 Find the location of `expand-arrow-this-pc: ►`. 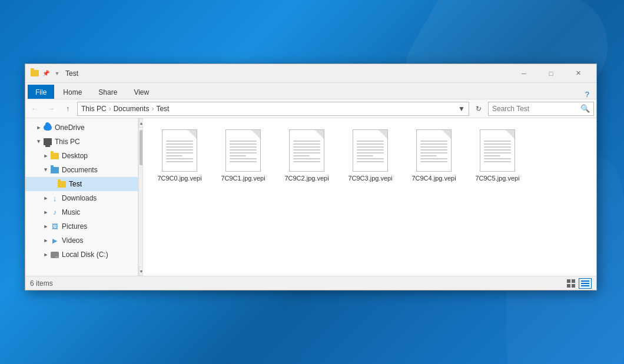

expand-arrow-this-pc: ► is located at coordinates (39, 142).